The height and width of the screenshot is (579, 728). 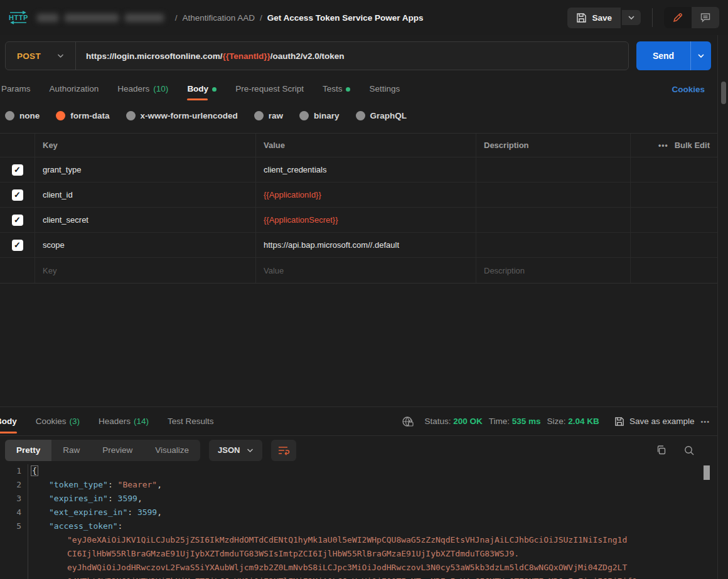 What do you see at coordinates (146, 169) in the screenshot?
I see `key-cell: grant_type` at bounding box center [146, 169].